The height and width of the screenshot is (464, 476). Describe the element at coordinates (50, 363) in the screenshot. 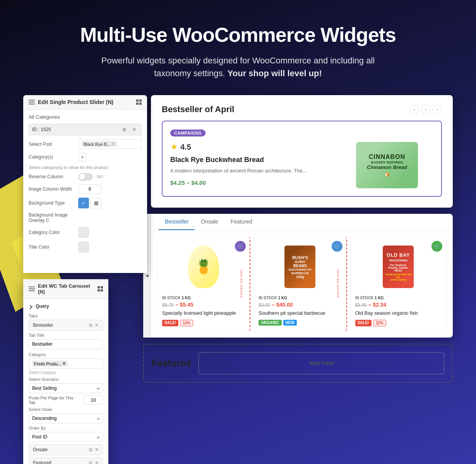

I see `tcp-category-tag: Fresh Produ... ✕` at that location.